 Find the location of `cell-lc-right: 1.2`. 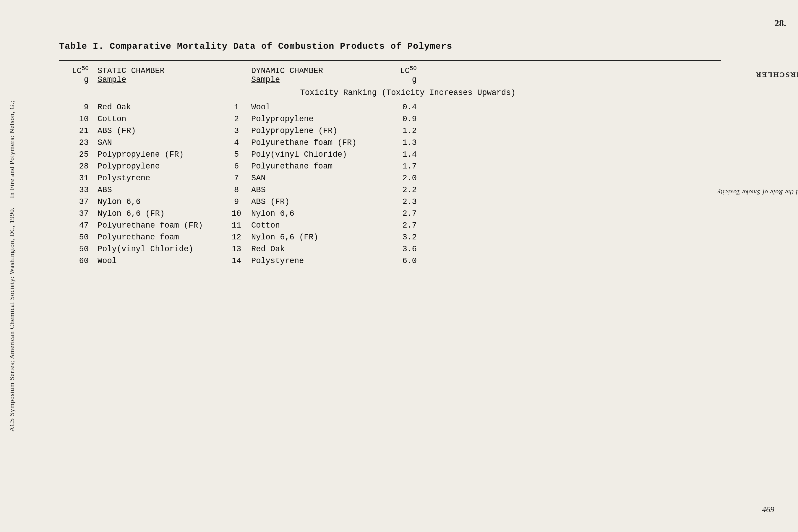

cell-lc-right: 1.2 is located at coordinates (402, 131).